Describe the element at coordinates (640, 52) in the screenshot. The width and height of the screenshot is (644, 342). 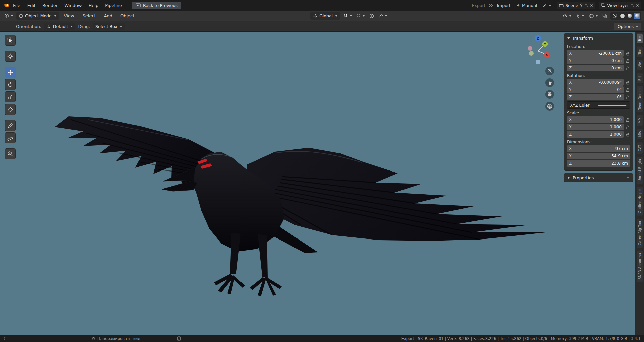
I see `sidebar-tab-tool: Too` at that location.